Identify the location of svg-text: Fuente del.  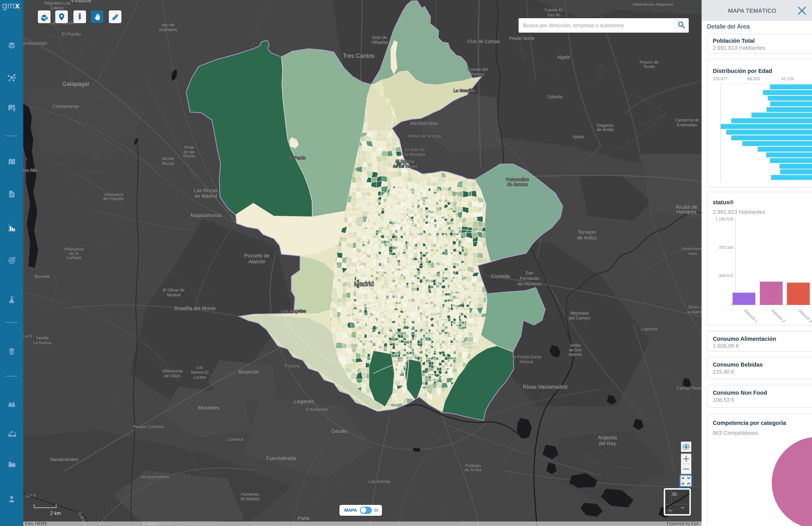
(478, 69).